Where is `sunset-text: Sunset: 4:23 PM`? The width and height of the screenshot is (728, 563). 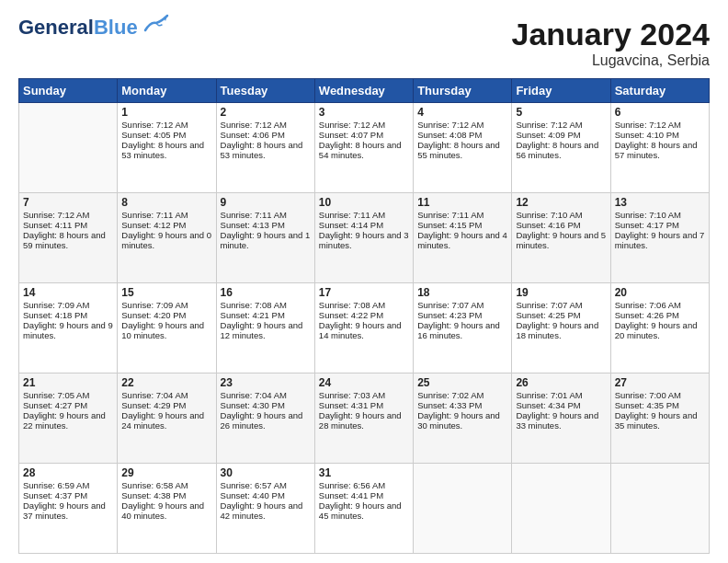 sunset-text: Sunset: 4:23 PM is located at coordinates (462, 315).